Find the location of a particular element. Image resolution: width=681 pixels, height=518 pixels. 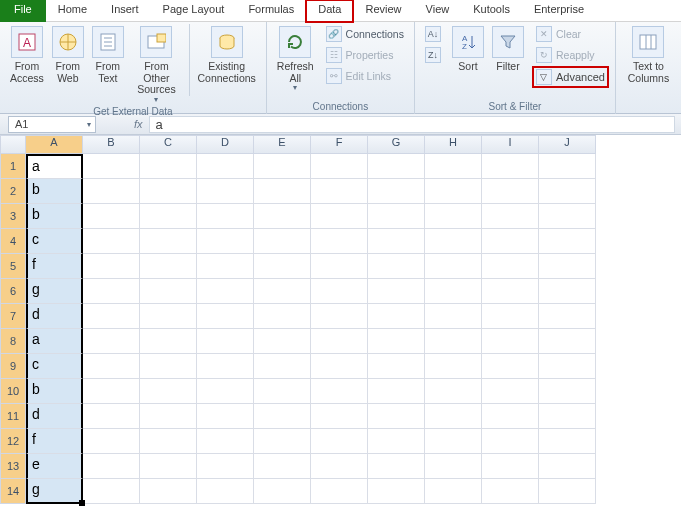

cell-I7 is located at coordinates (510, 316).